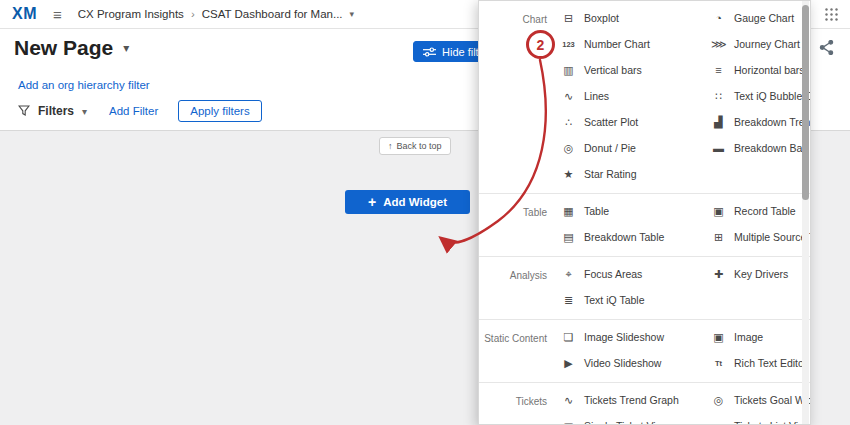 The height and width of the screenshot is (425, 850). I want to click on menu-grid: ∿Tickets Trend Graph◎Tickets Goal Widget…, so click(686, 406).